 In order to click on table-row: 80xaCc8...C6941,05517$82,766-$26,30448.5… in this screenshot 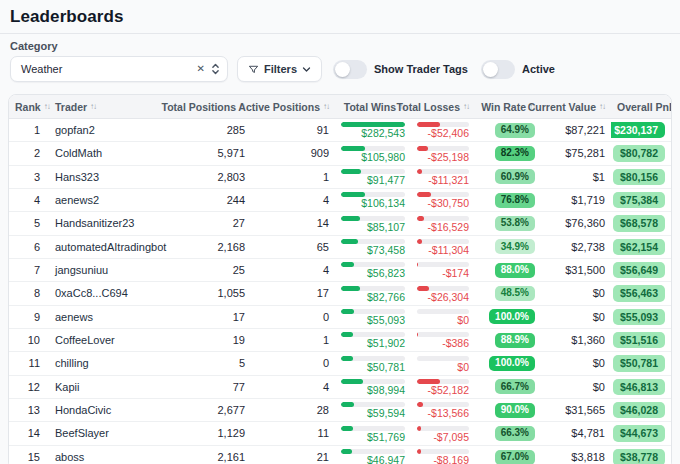, I will do `click(340, 294)`.